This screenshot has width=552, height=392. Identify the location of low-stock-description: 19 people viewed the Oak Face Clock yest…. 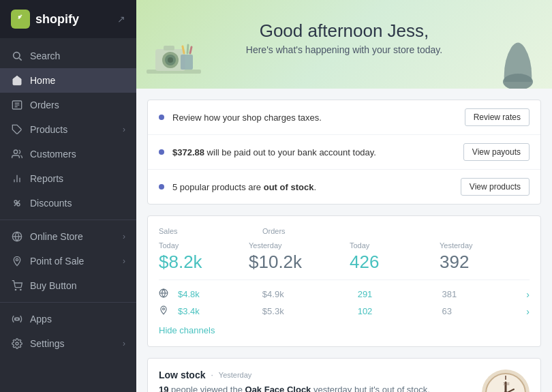
(320, 389).